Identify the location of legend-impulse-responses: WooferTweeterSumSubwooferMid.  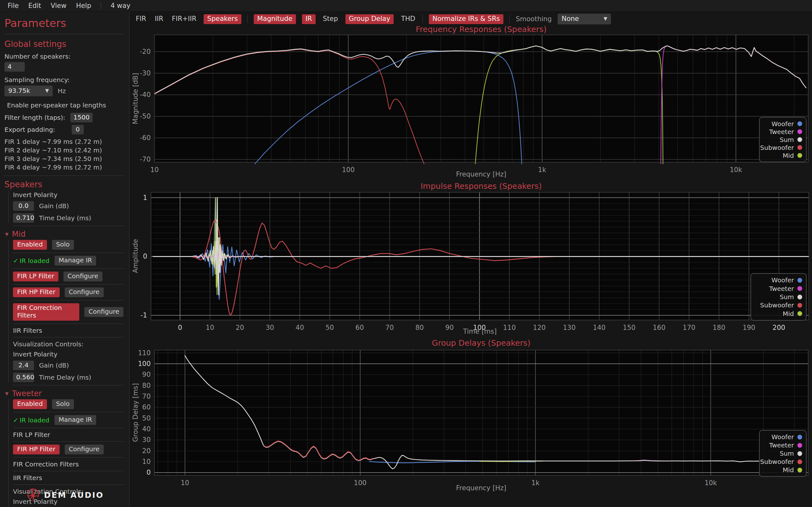
(778, 297).